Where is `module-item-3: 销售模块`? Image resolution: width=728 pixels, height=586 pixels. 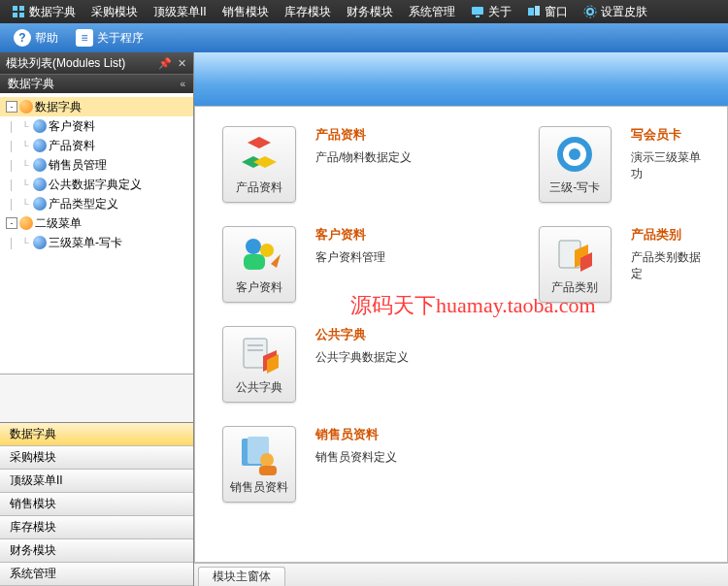 module-item-3: 销售模块 is located at coordinates (97, 505).